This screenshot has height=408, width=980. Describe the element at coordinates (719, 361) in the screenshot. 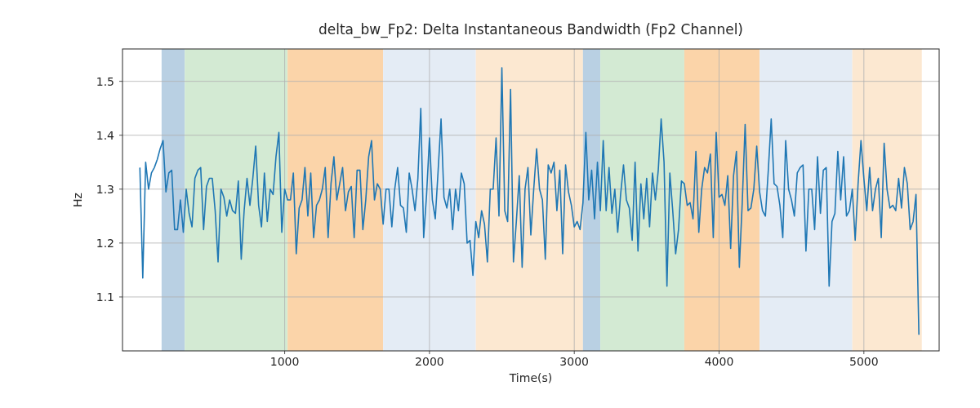

I see `x-tick-label: 4000` at that location.